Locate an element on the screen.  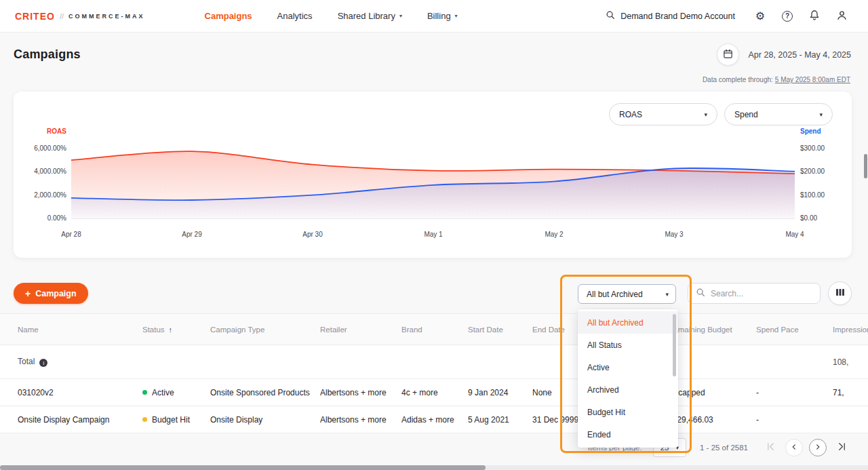
axis-tick: $100.00 is located at coordinates (812, 195).